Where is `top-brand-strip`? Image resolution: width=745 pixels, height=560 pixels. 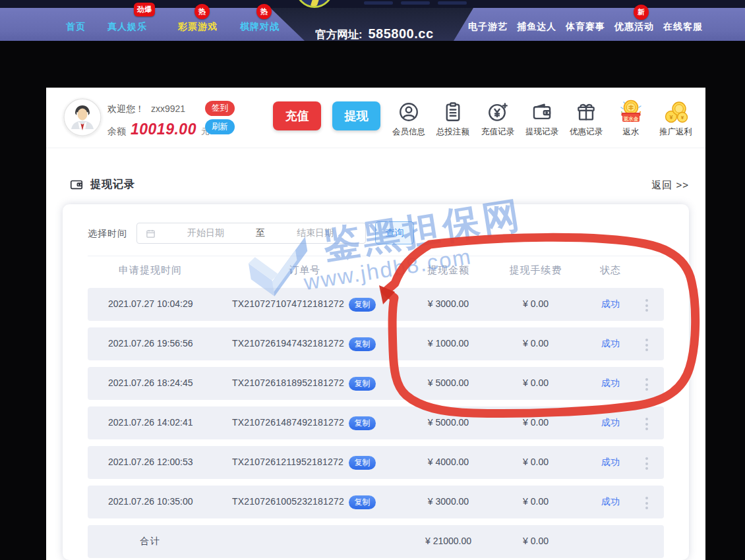 top-brand-strip is located at coordinates (372, 4).